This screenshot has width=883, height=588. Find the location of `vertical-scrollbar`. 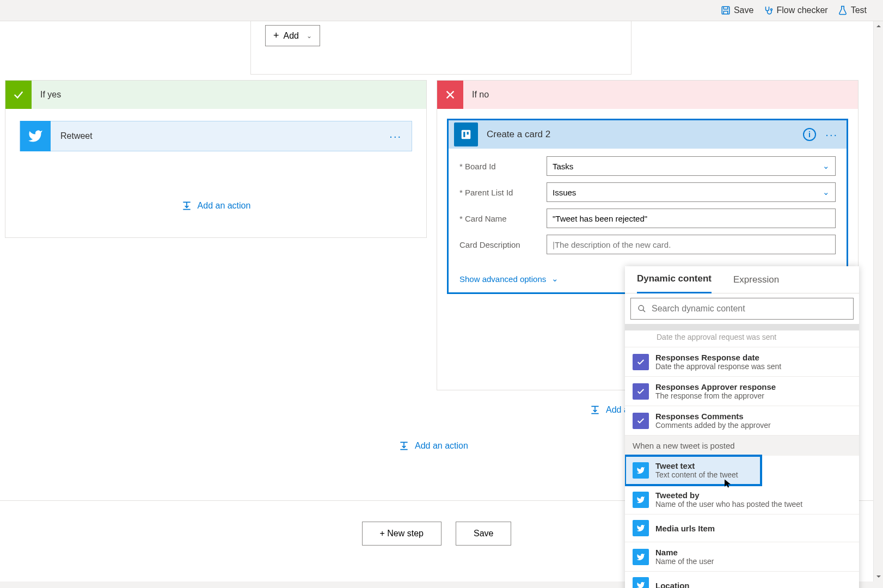

vertical-scrollbar is located at coordinates (878, 302).